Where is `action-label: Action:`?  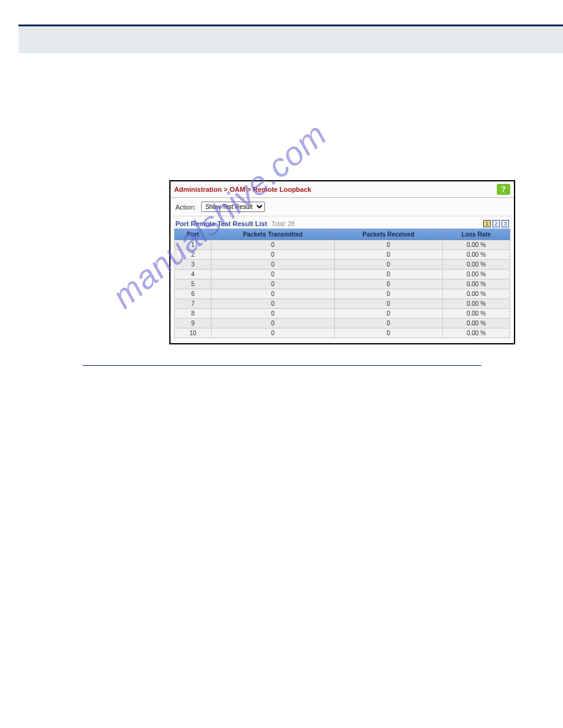 action-label: Action: is located at coordinates (186, 207).